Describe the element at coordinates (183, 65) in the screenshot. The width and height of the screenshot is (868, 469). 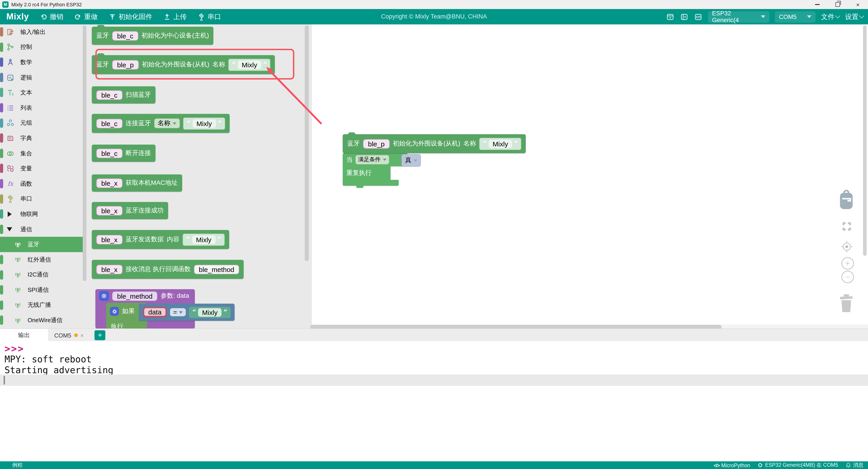
I see `block-ble-init-peripheral: 蓝牙 ble_p 初始化为外围设备(从机) 名称 “Mixly”` at that location.